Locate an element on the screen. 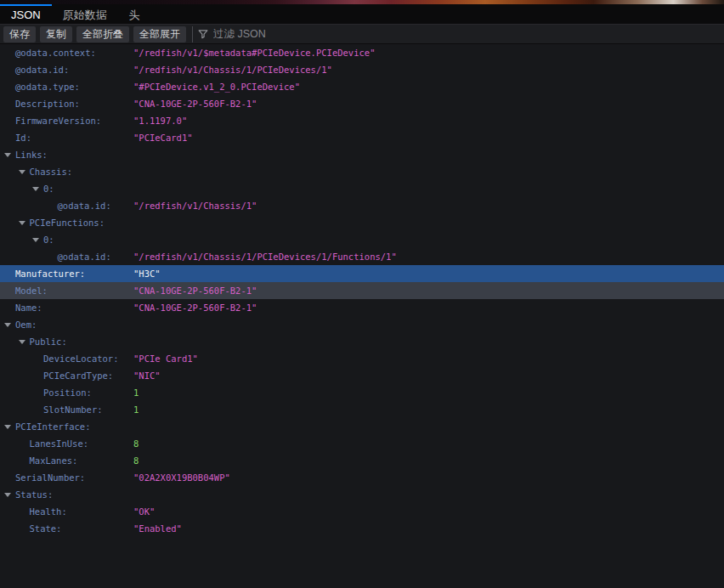 This screenshot has width=724, height=588. json-key: SlotNumber: is located at coordinates (73, 410).